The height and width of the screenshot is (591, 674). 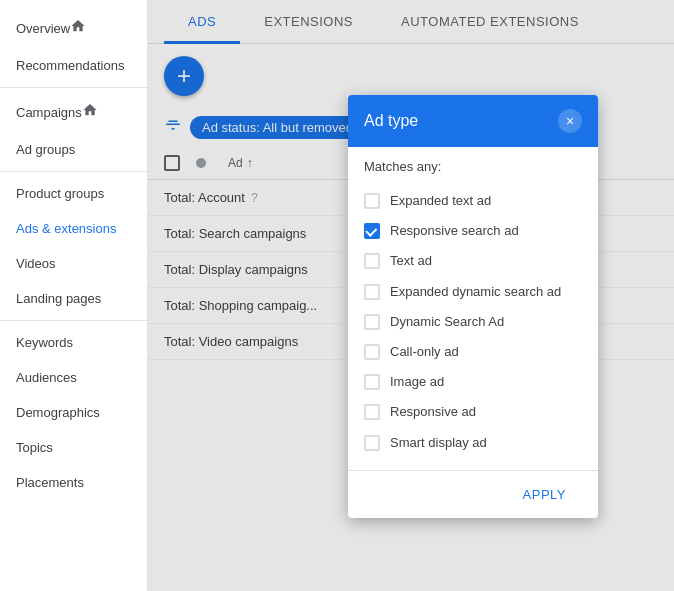 What do you see at coordinates (74, 298) in the screenshot?
I see `sidebar-item-landing-pages: Landing pages` at bounding box center [74, 298].